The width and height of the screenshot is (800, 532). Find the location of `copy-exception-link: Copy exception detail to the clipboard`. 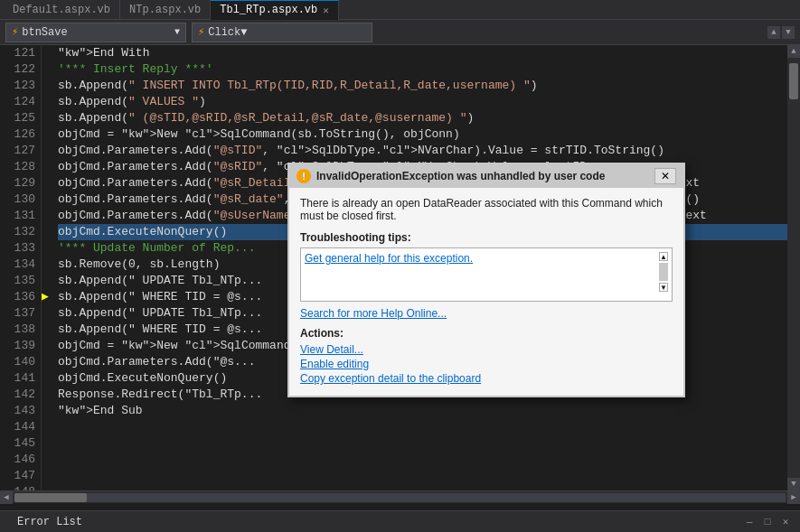

copy-exception-link: Copy exception detail to the clipboard is located at coordinates (486, 378).